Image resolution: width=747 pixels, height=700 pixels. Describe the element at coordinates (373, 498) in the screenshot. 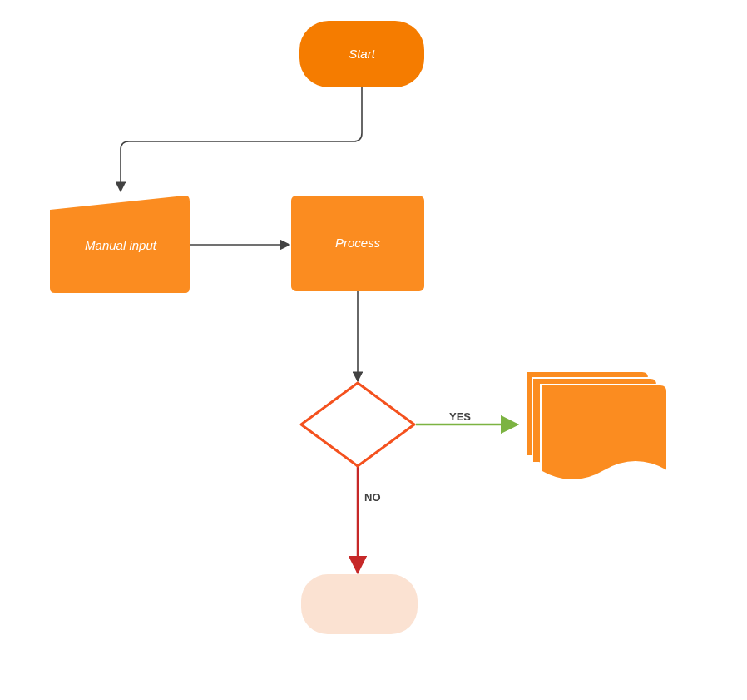

I see `edge-label-no: NO` at that location.